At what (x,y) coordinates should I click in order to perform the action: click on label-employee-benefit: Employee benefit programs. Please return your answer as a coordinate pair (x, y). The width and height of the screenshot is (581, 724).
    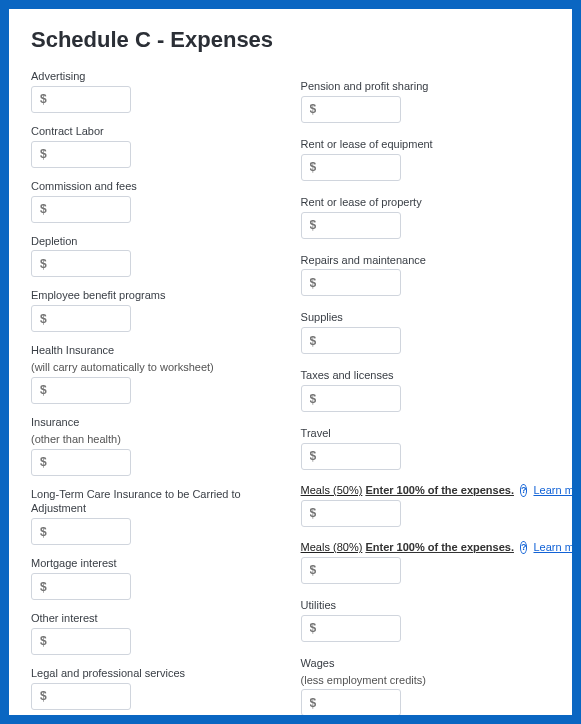
    Looking at the image, I should click on (161, 296).